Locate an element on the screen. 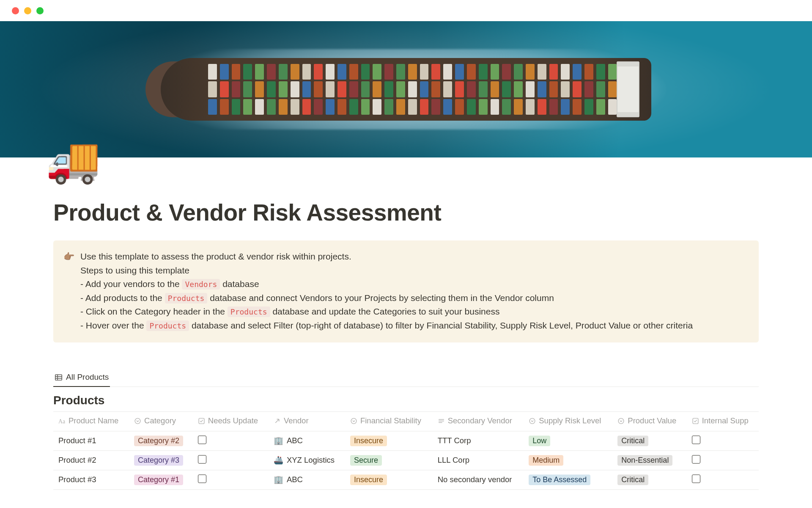  page-icon: 🚚 is located at coordinates (73, 160).